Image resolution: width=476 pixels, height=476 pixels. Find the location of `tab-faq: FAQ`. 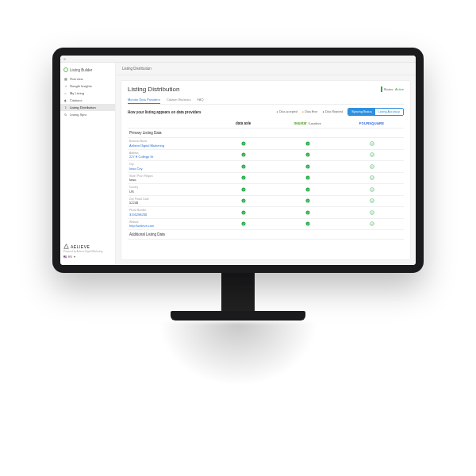

tab-faq: FAQ is located at coordinates (201, 100).